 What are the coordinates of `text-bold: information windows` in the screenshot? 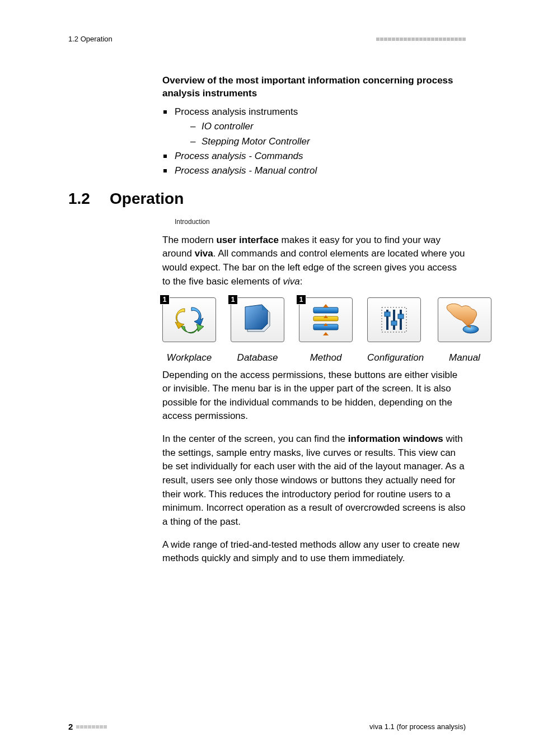 It's located at (396, 439).